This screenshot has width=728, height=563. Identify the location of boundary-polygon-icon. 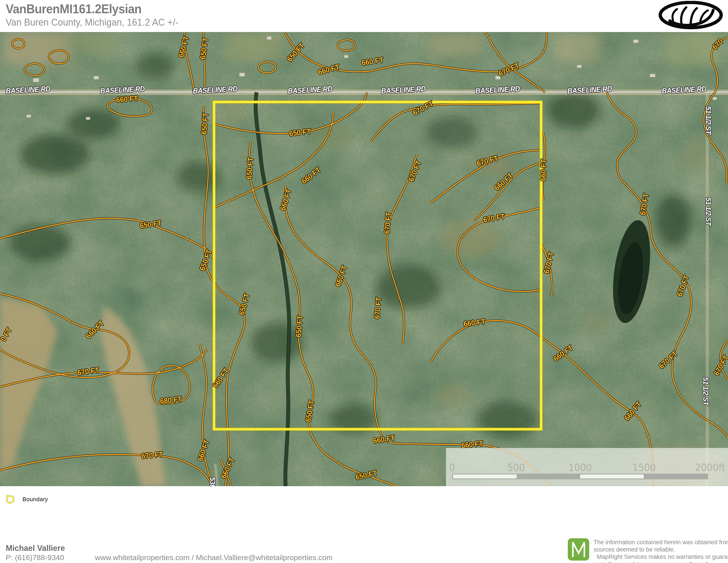
(10, 499).